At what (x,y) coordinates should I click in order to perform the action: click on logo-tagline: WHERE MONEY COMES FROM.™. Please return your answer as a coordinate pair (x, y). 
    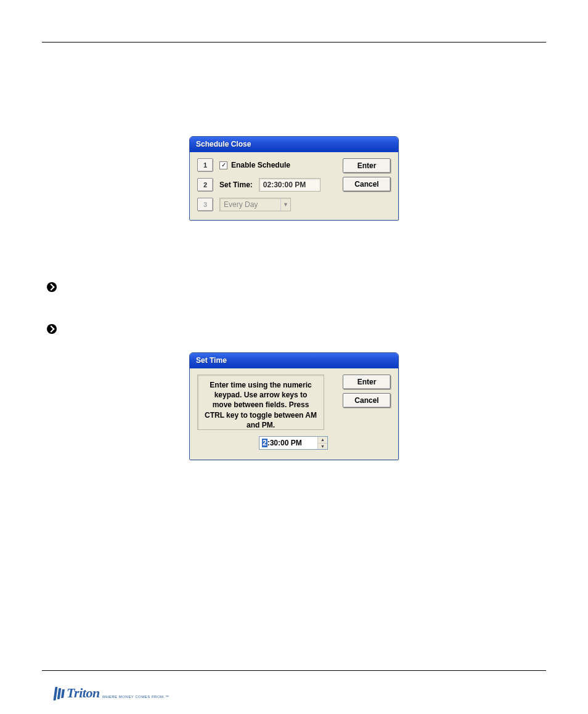
    Looking at the image, I should click on (136, 697).